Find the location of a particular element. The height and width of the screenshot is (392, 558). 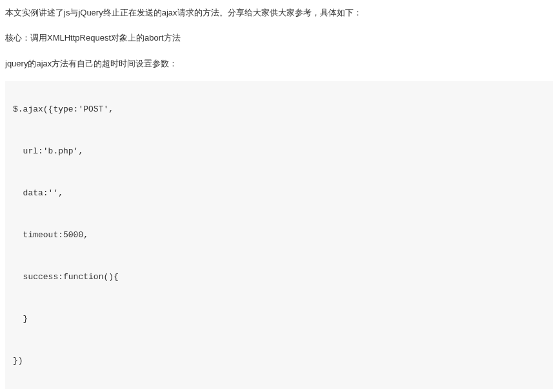

code-line: }) is located at coordinates (279, 361).